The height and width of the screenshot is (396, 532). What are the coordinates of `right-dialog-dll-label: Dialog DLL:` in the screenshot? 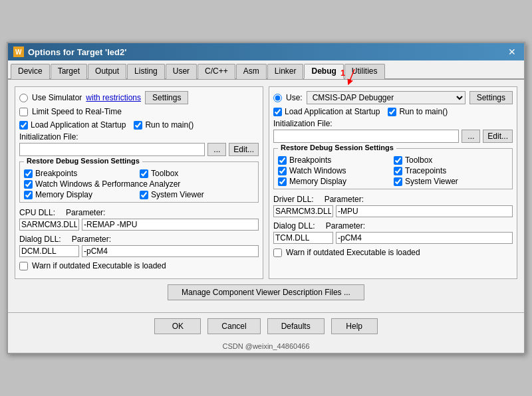 It's located at (294, 226).